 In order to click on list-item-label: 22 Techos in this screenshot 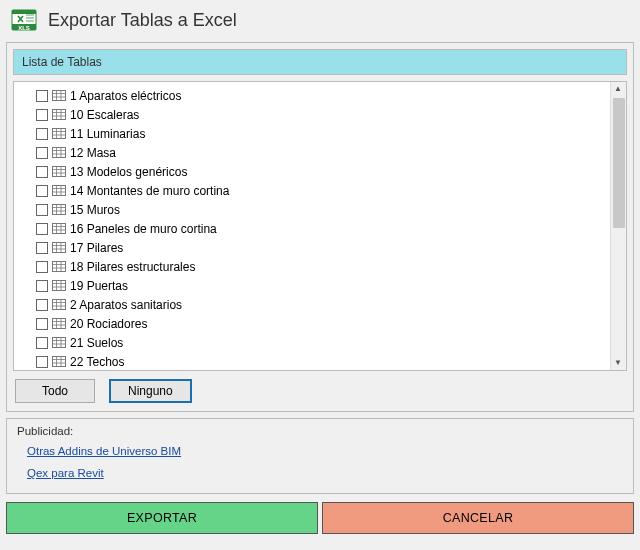, I will do `click(98, 362)`.